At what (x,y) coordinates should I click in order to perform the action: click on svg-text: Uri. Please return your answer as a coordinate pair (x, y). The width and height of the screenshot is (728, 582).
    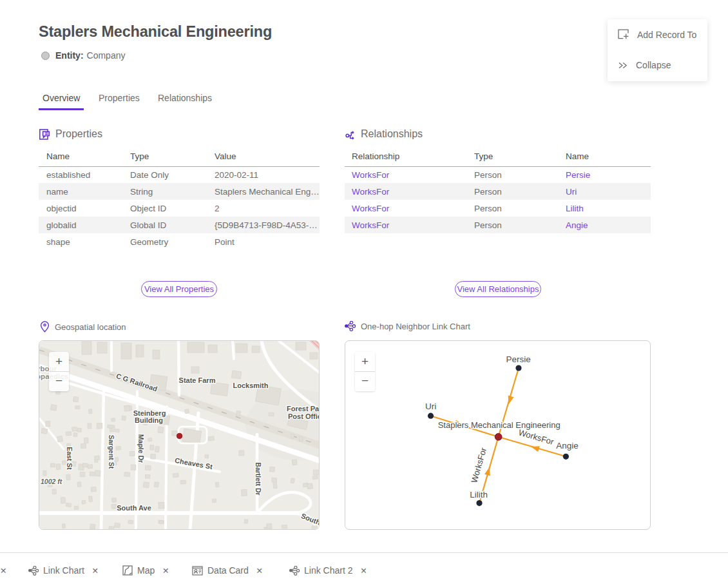
    Looking at the image, I should click on (430, 406).